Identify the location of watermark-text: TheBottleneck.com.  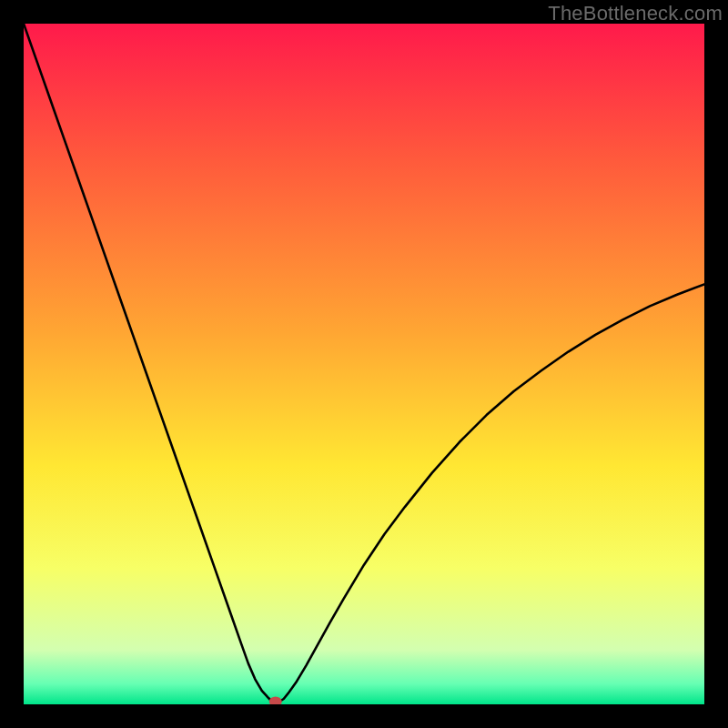
(635, 14).